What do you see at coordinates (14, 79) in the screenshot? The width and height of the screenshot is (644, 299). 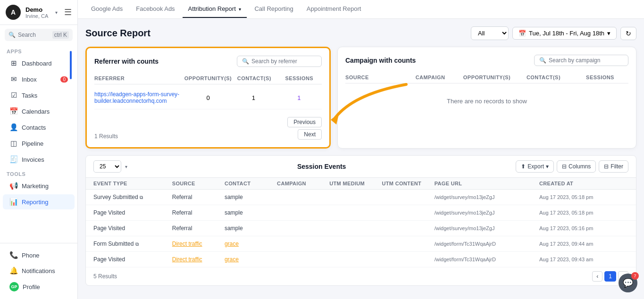 I see `inbox-icon: ✉` at bounding box center [14, 79].